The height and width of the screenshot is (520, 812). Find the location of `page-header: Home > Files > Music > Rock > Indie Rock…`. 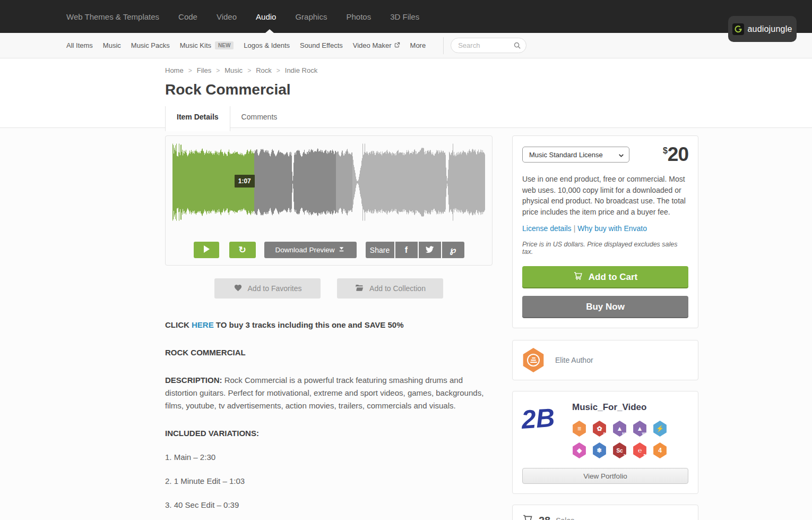

page-header: Home > Files > Music > Rock > Indie Rock… is located at coordinates (406, 93).